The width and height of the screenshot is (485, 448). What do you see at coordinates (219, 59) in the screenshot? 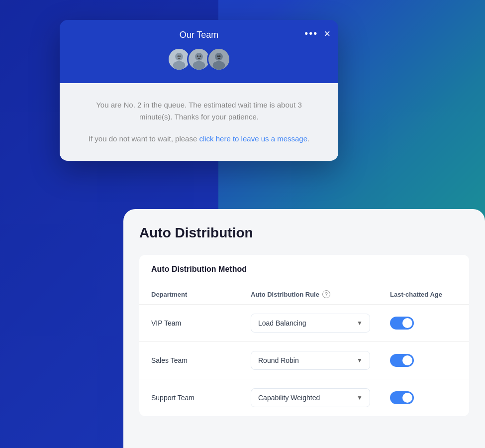
I see `avatar` at bounding box center [219, 59].